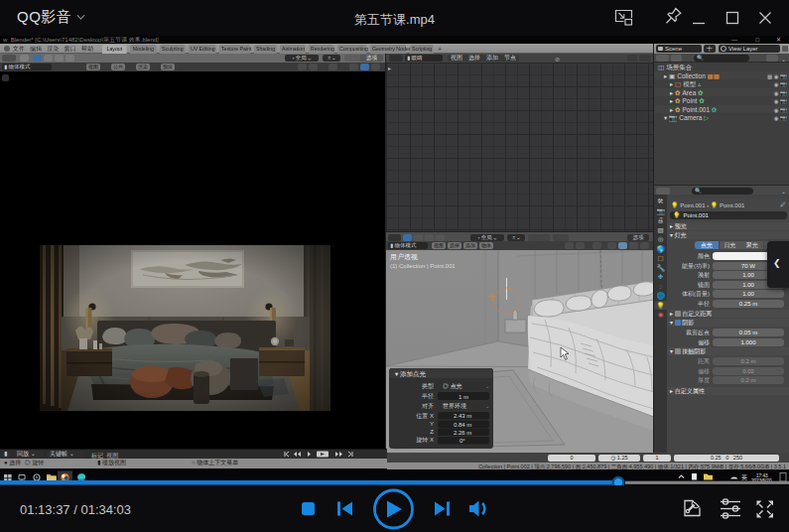 The height and width of the screenshot is (532, 789). I want to click on svg-text: 1 m, so click(463, 397).